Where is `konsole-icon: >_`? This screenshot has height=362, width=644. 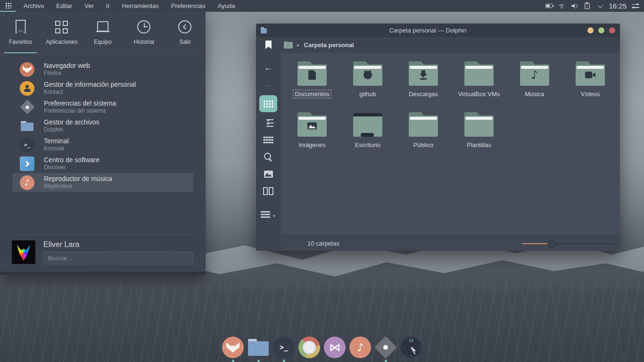 konsole-icon: >_ is located at coordinates (284, 347).